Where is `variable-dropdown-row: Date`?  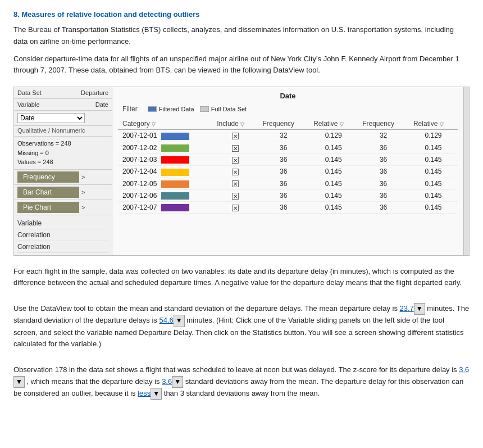
variable-dropdown-row: Date is located at coordinates (63, 118).